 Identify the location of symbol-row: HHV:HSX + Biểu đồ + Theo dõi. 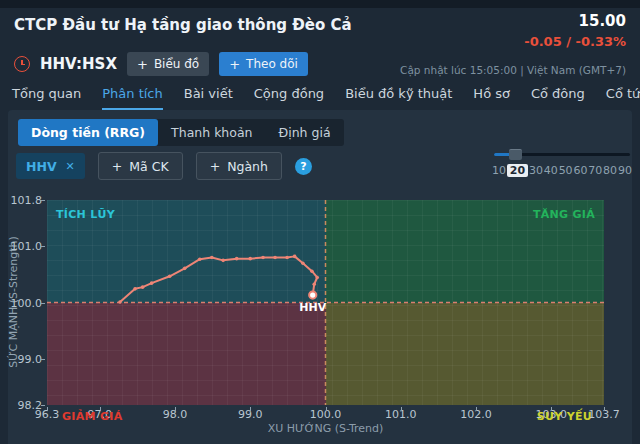
(161, 64).